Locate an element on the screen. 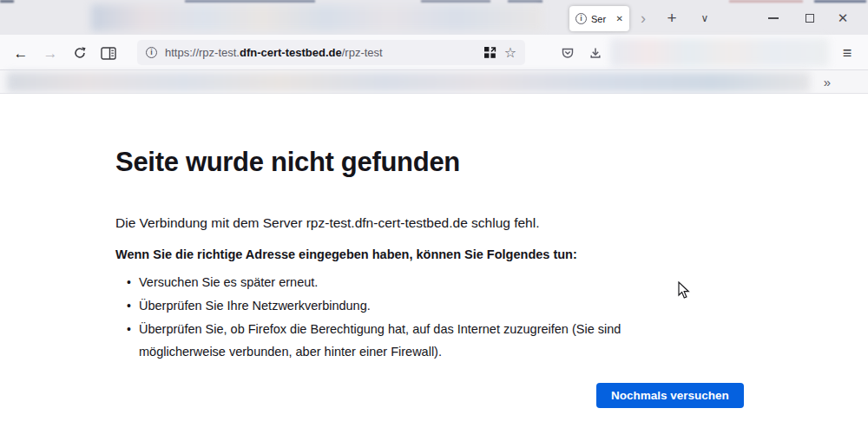  tab-strip: i Ser ✕ › + ∨ ✕ is located at coordinates (434, 17).